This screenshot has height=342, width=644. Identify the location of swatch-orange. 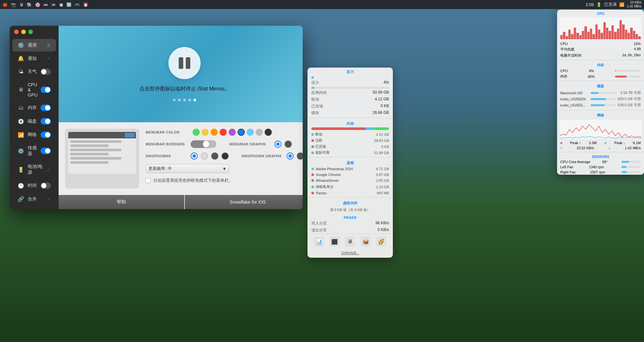
(214, 132).